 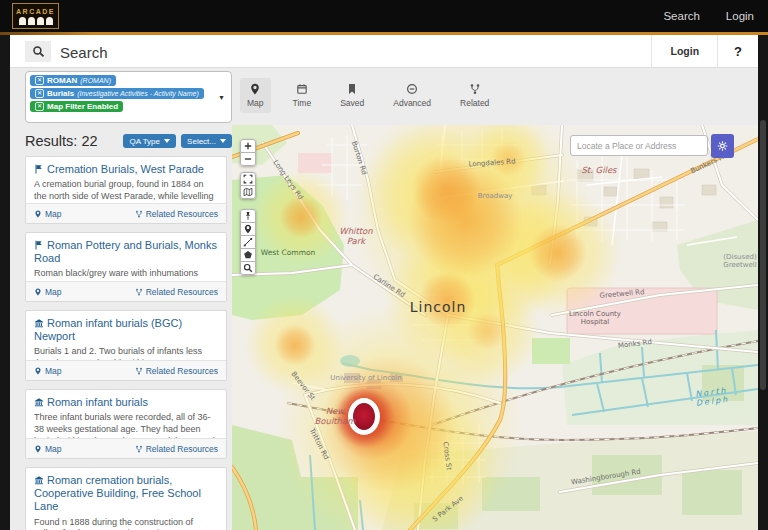 I want to click on help-button: ?, so click(x=738, y=52).